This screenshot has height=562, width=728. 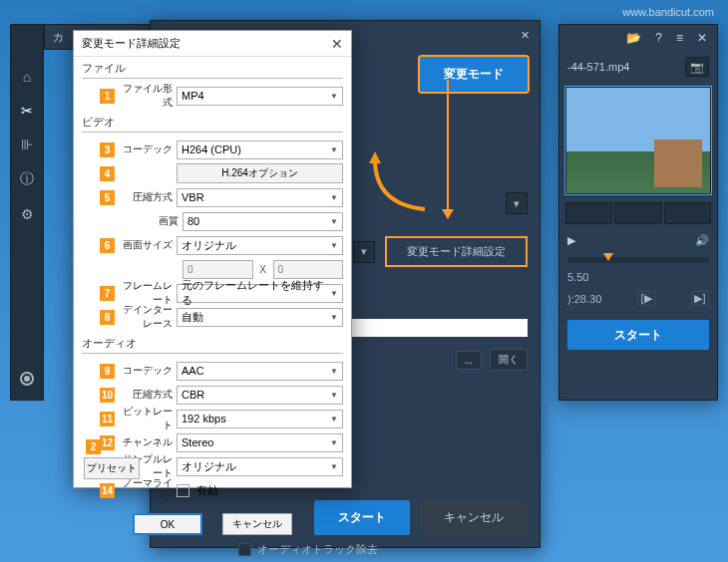 I want to click on file-name: -44-571.mp4, so click(x=598, y=67).